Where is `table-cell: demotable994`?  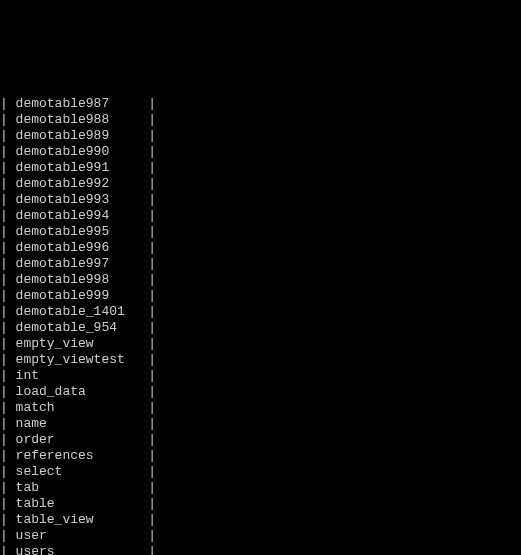
table-cell: demotable994 is located at coordinates (82, 216).